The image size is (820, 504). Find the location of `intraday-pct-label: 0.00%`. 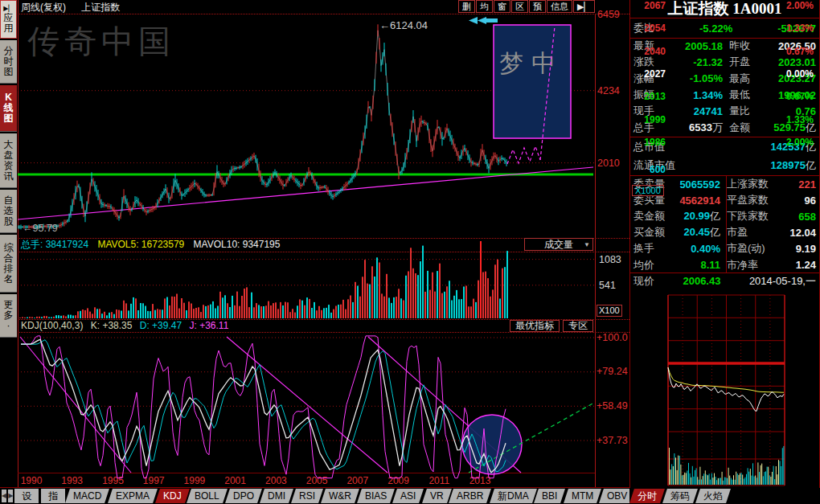

intraday-pct-label: 0.00% is located at coordinates (800, 74).